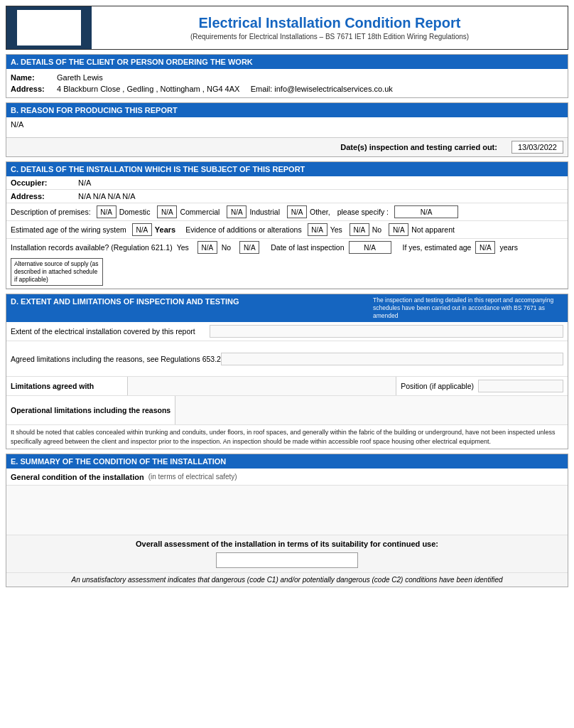  I want to click on general-label: General condition of the installation, so click(77, 477).